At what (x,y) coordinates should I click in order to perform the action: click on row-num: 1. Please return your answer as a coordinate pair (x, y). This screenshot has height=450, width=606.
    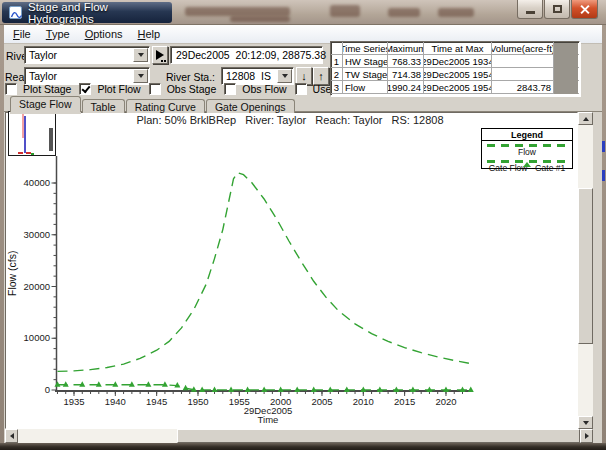
    Looking at the image, I should click on (337, 61).